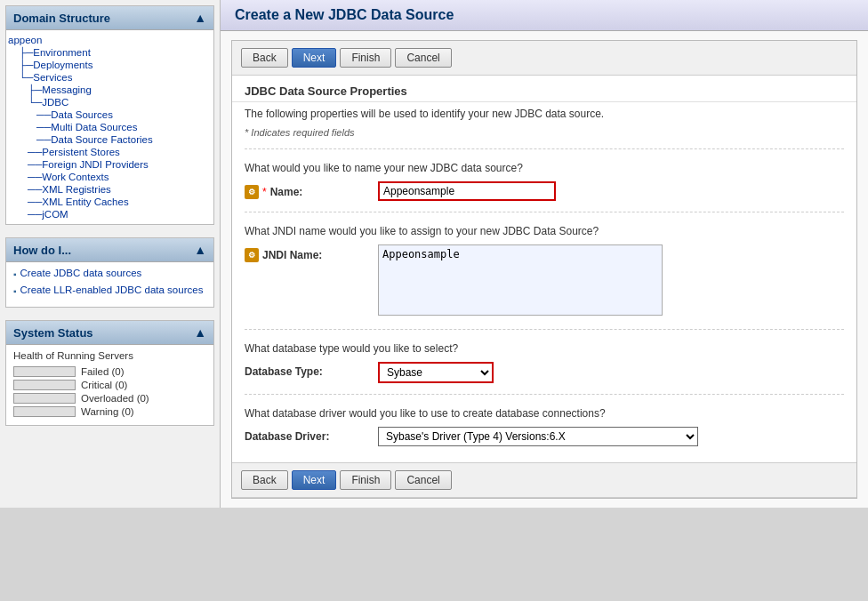  What do you see at coordinates (286, 192) in the screenshot?
I see `name-field-label: Name:` at bounding box center [286, 192].